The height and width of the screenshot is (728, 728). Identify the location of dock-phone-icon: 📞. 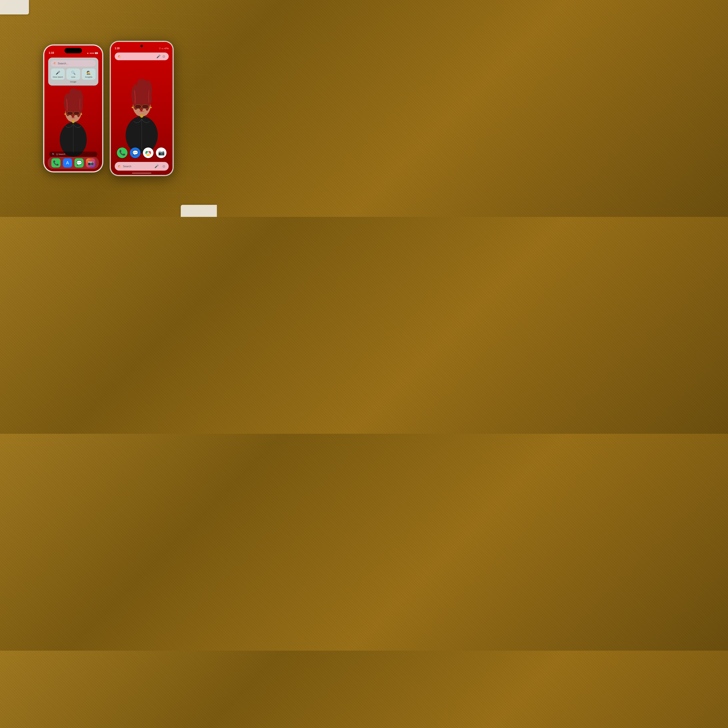
(56, 163).